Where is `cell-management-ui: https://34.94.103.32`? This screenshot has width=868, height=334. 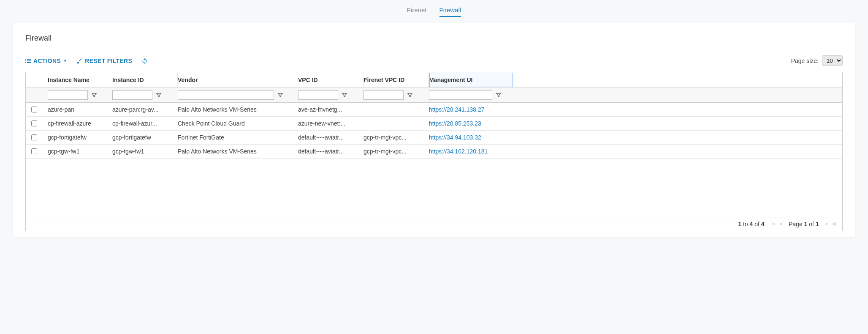 cell-management-ui: https://34.94.103.32 is located at coordinates (471, 137).